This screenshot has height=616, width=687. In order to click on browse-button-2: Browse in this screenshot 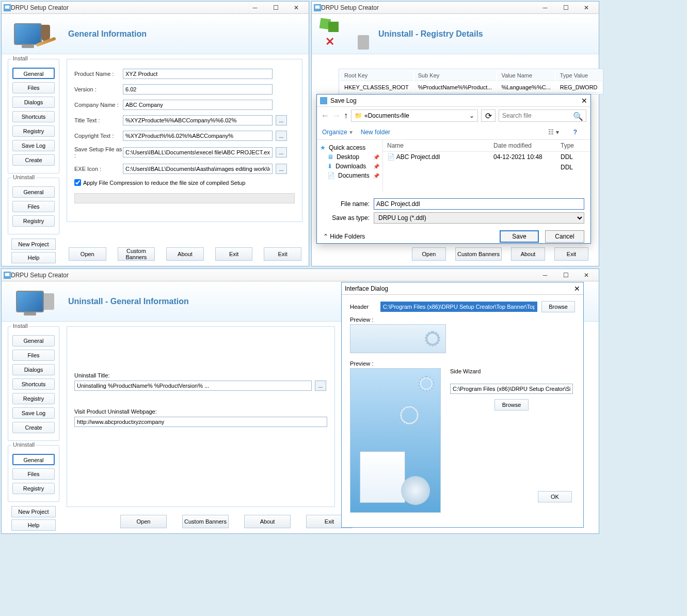, I will do `click(512, 405)`.